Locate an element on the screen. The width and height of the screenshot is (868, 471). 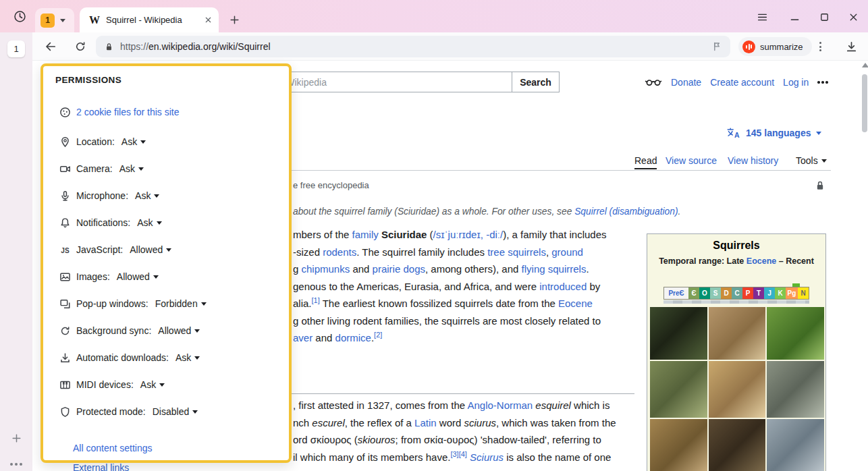
reference-link: [1] is located at coordinates (316, 300).